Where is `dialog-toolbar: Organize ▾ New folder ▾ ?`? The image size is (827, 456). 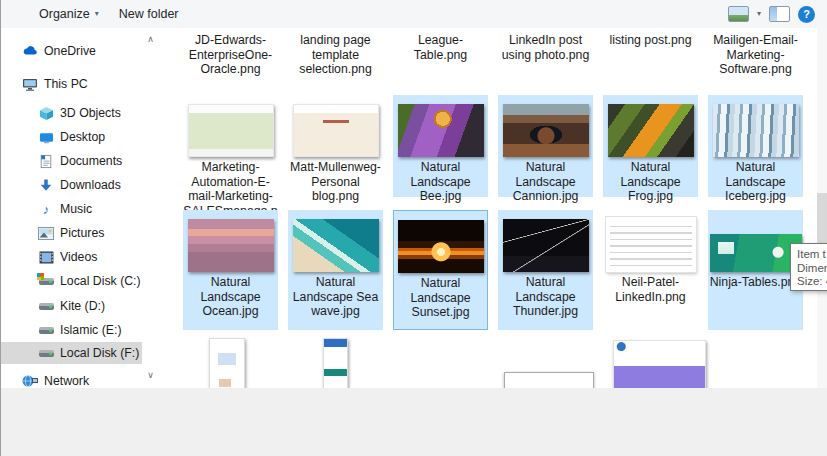 dialog-toolbar: Organize ▾ New folder ▾ ? is located at coordinates (414, 14).